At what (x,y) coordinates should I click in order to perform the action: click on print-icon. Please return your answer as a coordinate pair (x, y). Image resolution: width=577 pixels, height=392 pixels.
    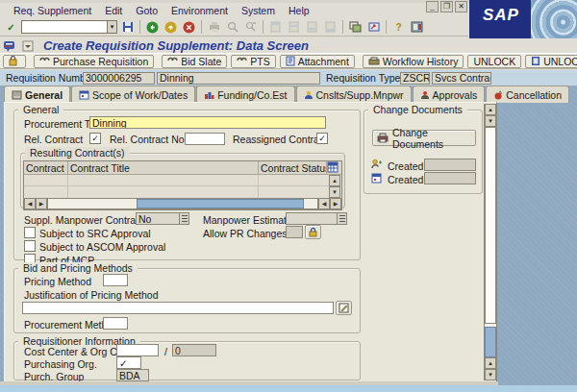
    Looking at the image, I should click on (213, 27).